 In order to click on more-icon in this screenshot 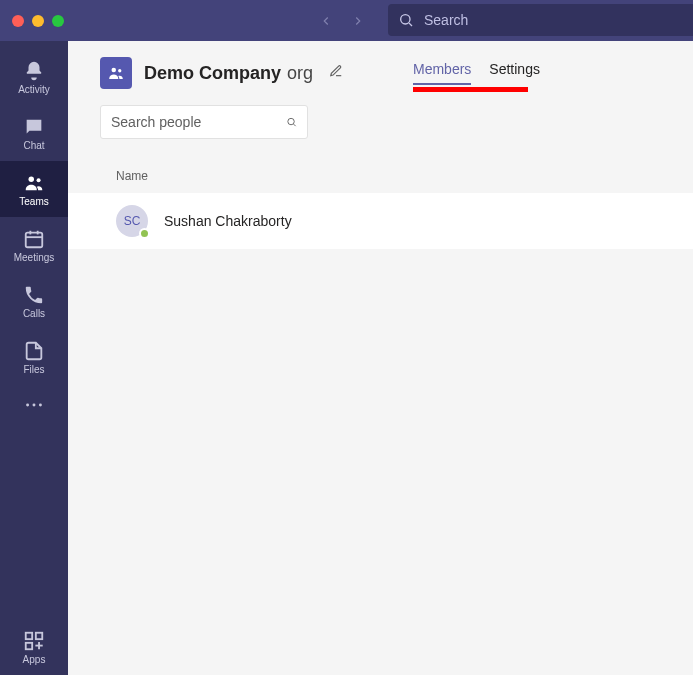, I will do `click(34, 405)`.